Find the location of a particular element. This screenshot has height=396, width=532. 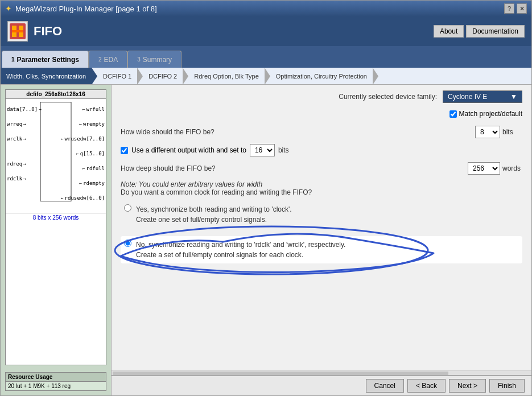

size-label: 8 bits x 256 words is located at coordinates (56, 217).